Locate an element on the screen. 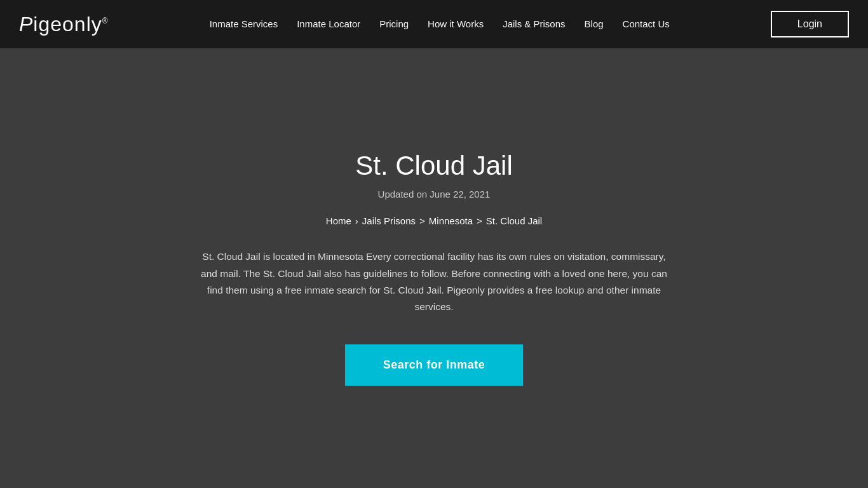 The height and width of the screenshot is (488, 868). logo-registered: ® is located at coordinates (105, 21).